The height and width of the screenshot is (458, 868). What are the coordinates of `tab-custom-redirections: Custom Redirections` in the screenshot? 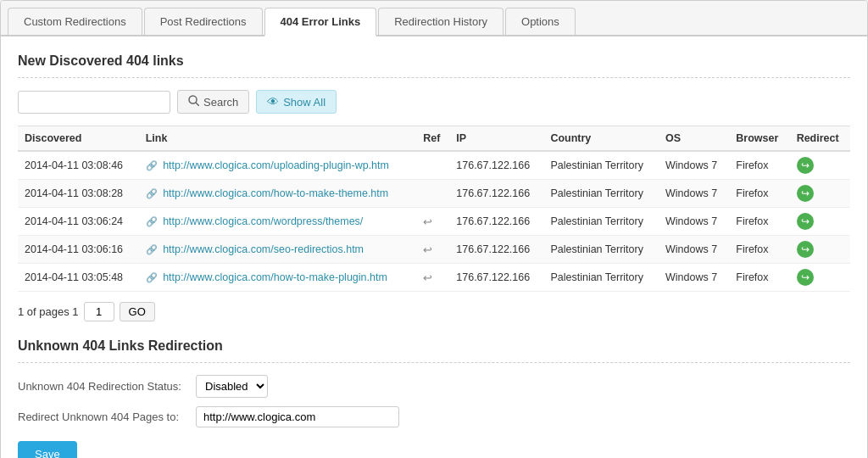 It's located at (75, 21).